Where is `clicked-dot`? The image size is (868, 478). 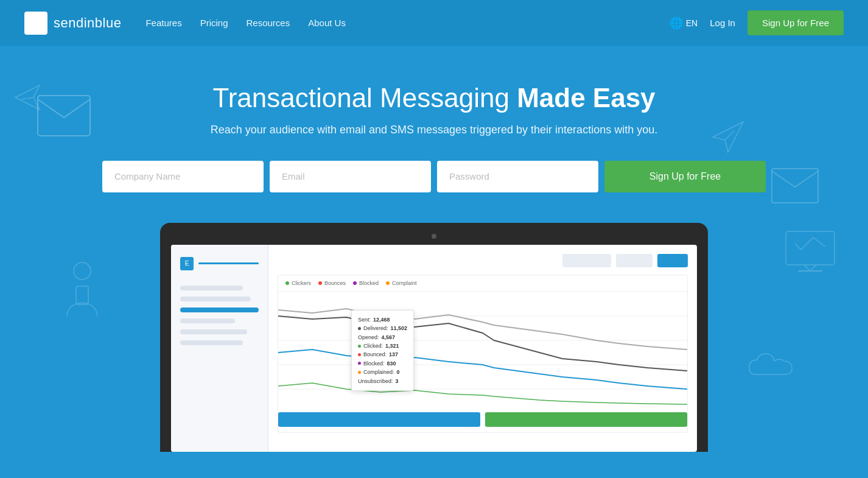
clicked-dot is located at coordinates (359, 346).